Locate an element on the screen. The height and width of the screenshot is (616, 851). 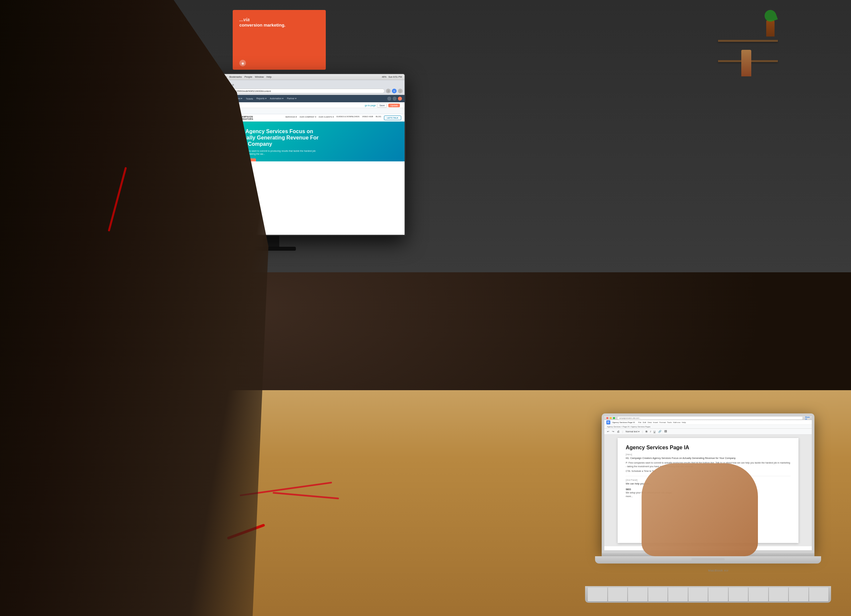
laptop-base is located at coordinates (708, 560).